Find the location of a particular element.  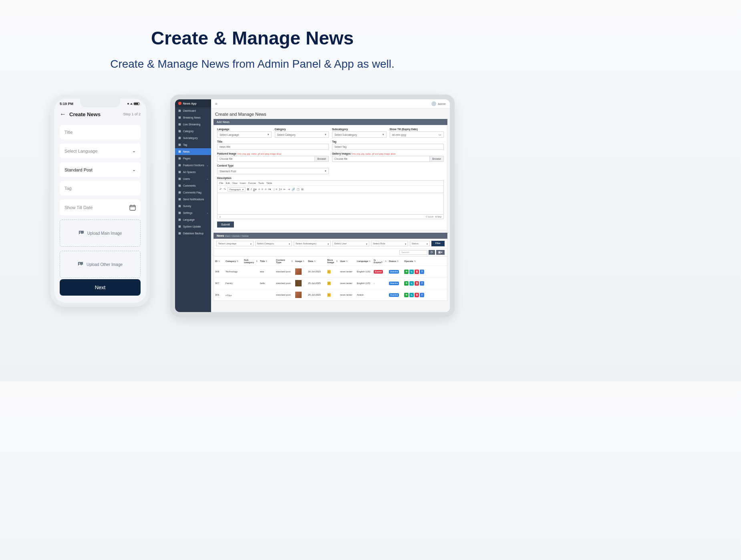

filter-language: Select Language▾ is located at coordinates (235, 244).